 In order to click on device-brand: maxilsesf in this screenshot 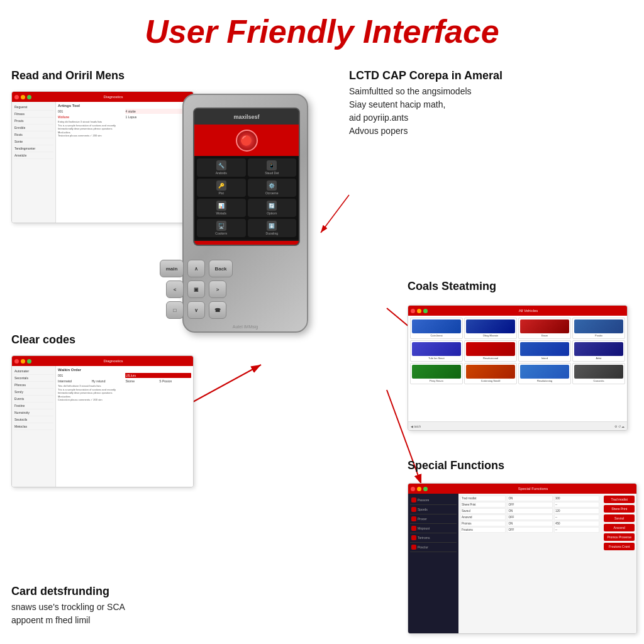, I will do `click(247, 117)`.